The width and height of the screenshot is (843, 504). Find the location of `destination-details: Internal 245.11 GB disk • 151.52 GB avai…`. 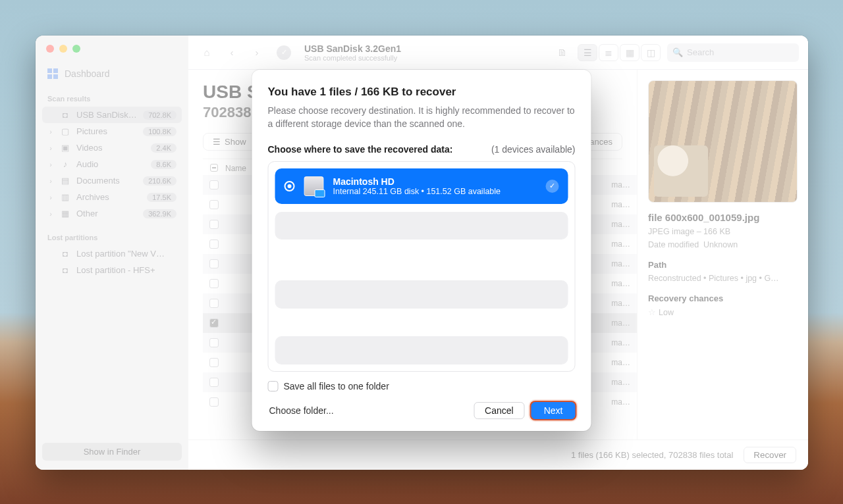

destination-details: Internal 245.11 GB disk • 151.52 GB avai… is located at coordinates (418, 191).